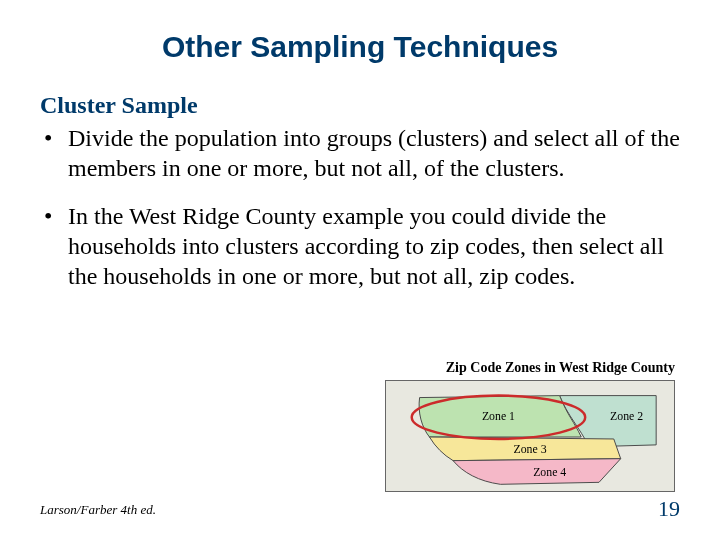  I want to click on zone-label: Zone 3, so click(530, 449).